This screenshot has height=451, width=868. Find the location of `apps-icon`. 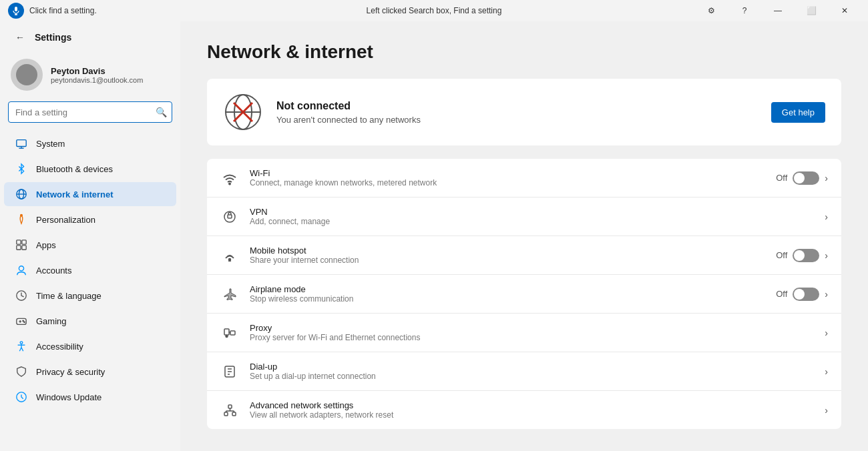

apps-icon is located at coordinates (21, 245).